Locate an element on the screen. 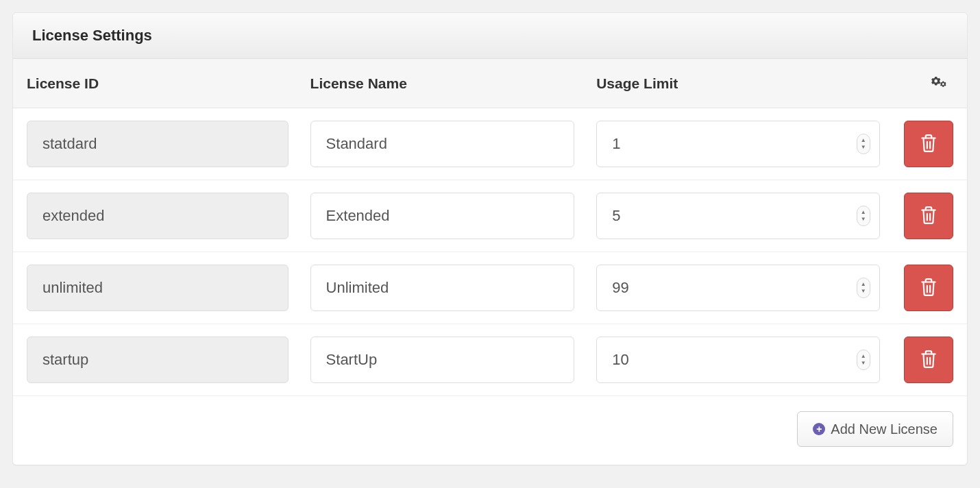 The width and height of the screenshot is (980, 488). gears-icon is located at coordinates (939, 84).